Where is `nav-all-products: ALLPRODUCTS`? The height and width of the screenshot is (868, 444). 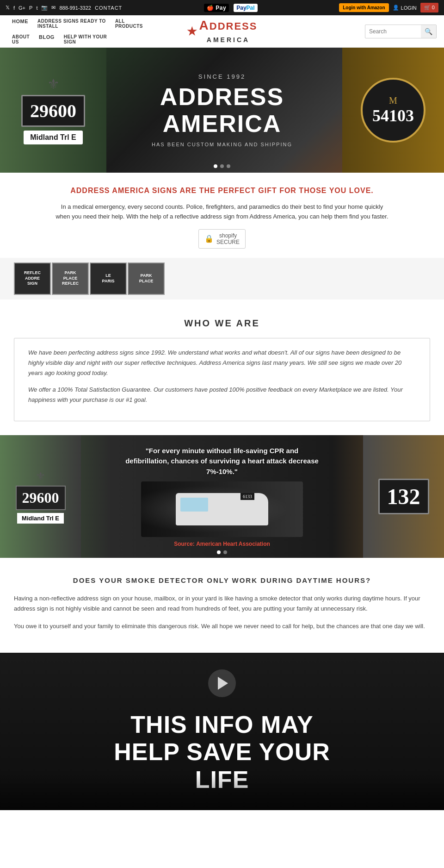 nav-all-products: ALLPRODUCTS is located at coordinates (129, 24).